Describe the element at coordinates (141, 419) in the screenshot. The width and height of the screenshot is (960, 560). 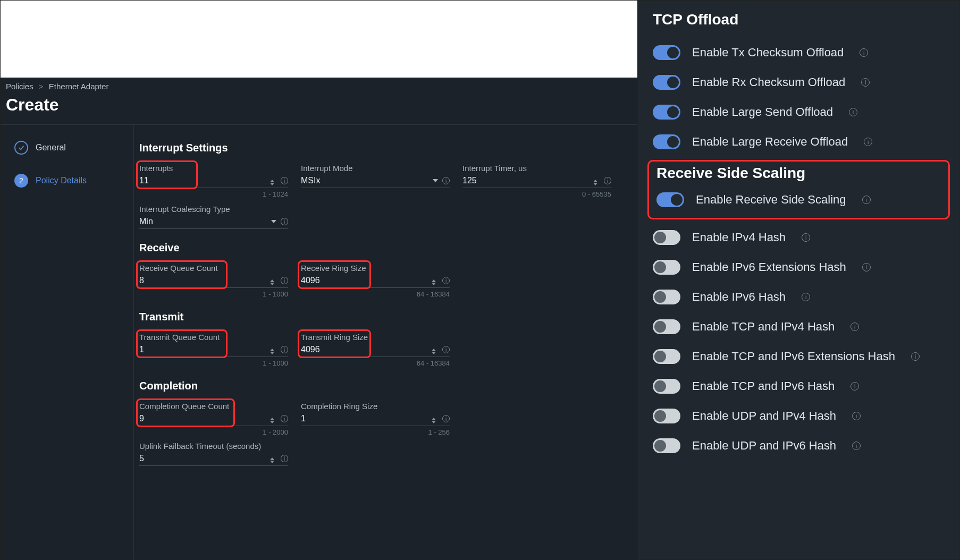
I see `field-value: 9` at that location.